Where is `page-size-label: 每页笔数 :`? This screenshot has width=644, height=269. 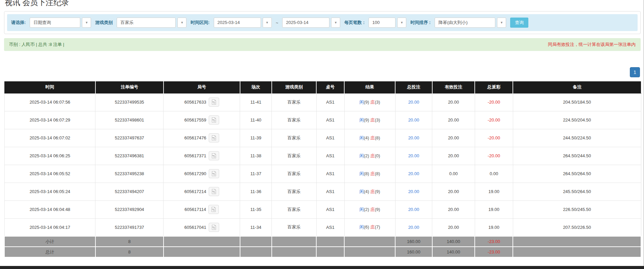
page-size-label: 每页笔数 : is located at coordinates (354, 23).